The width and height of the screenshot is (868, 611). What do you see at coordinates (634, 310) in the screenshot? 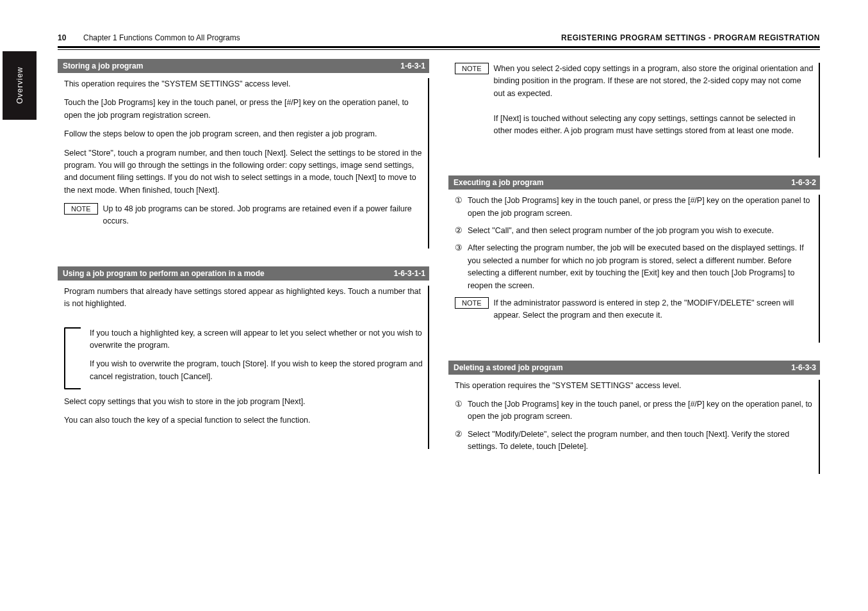
I see `note-row: NOTE If the administrator password is en…` at bounding box center [634, 310].